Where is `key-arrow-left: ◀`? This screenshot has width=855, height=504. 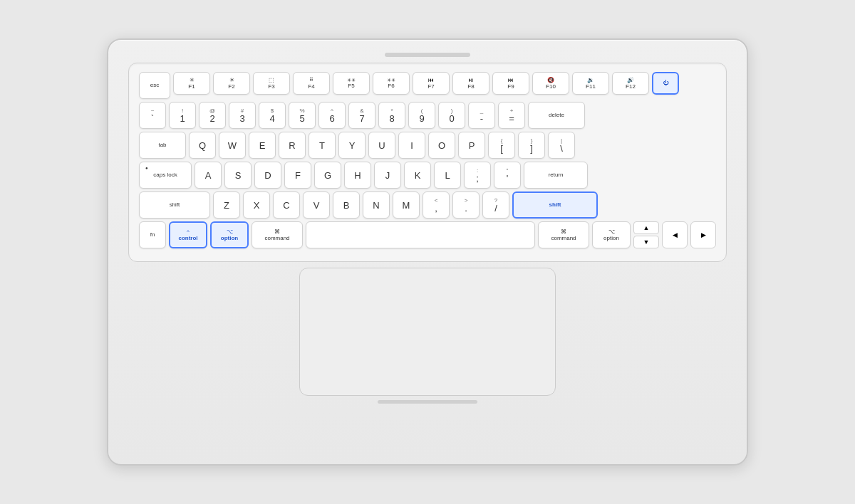 key-arrow-left: ◀ is located at coordinates (675, 235).